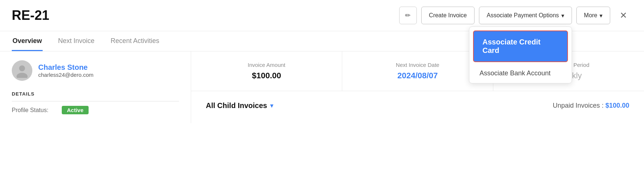  Describe the element at coordinates (22, 71) in the screenshot. I see `avatar-icon` at that location.